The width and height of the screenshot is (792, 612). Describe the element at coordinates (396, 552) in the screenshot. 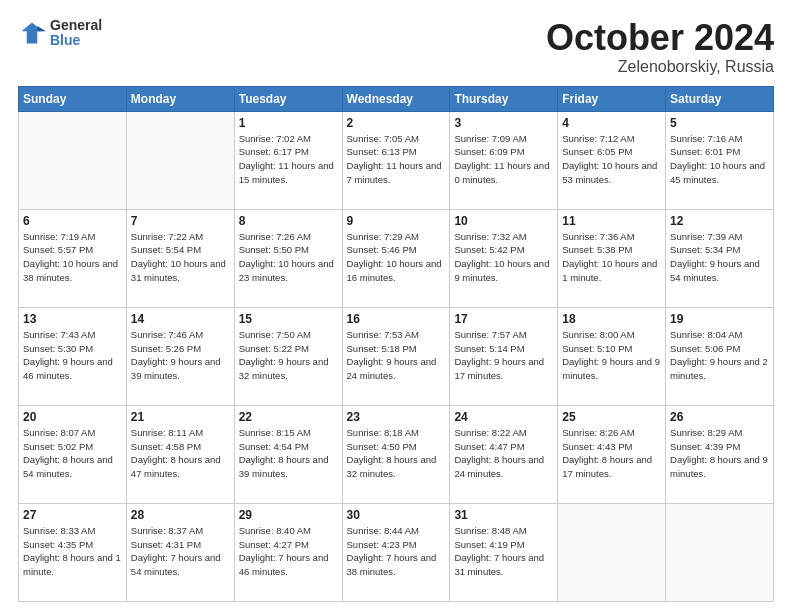

I see `calendar-cell: 30Sunrise: 8:44 AM Sunset: 4:23 PM Dayli…` at that location.